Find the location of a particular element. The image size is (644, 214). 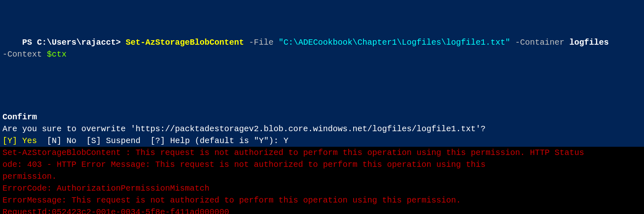

container-param: -Container is located at coordinates (540, 43).